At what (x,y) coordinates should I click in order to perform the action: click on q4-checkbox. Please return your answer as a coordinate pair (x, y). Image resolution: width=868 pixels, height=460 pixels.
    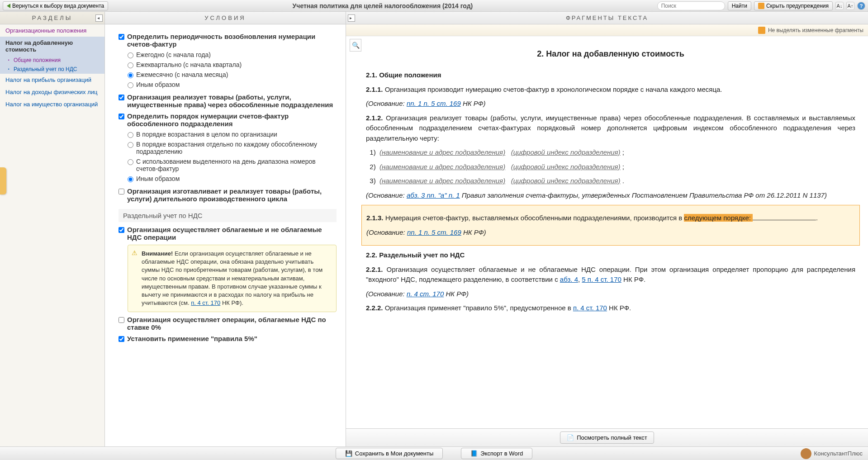
    Looking at the image, I should click on (121, 192).